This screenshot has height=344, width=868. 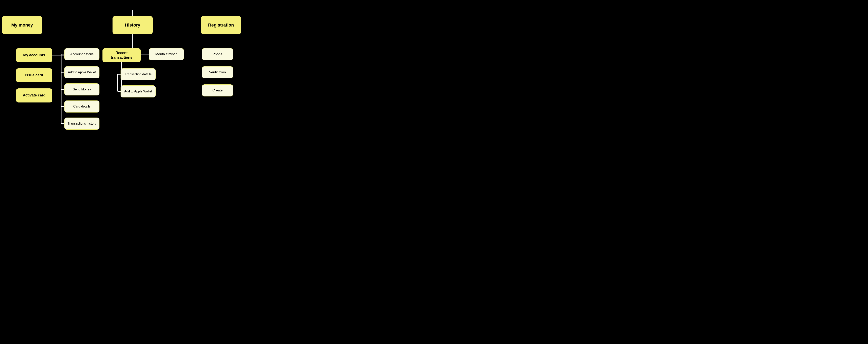 What do you see at coordinates (221, 25) in the screenshot?
I see `node-registration: Registration` at bounding box center [221, 25].